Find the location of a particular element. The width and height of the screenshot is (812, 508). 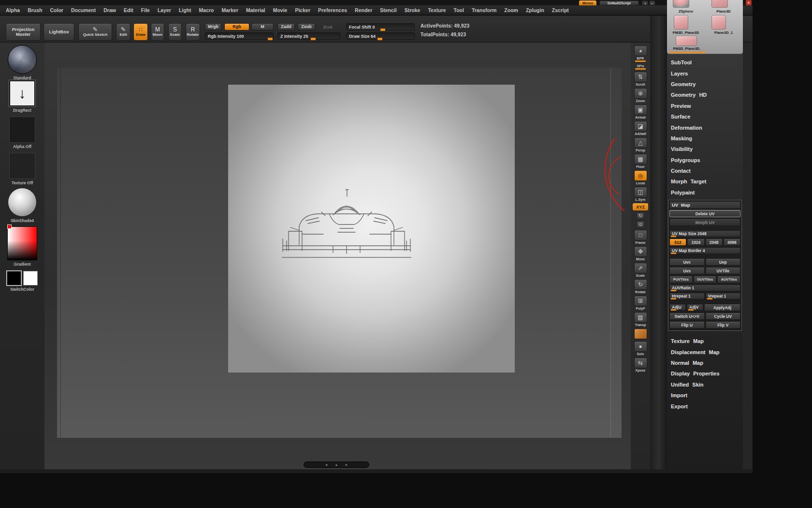

lsym-button: ◫ L.Sym is located at coordinates (641, 194).